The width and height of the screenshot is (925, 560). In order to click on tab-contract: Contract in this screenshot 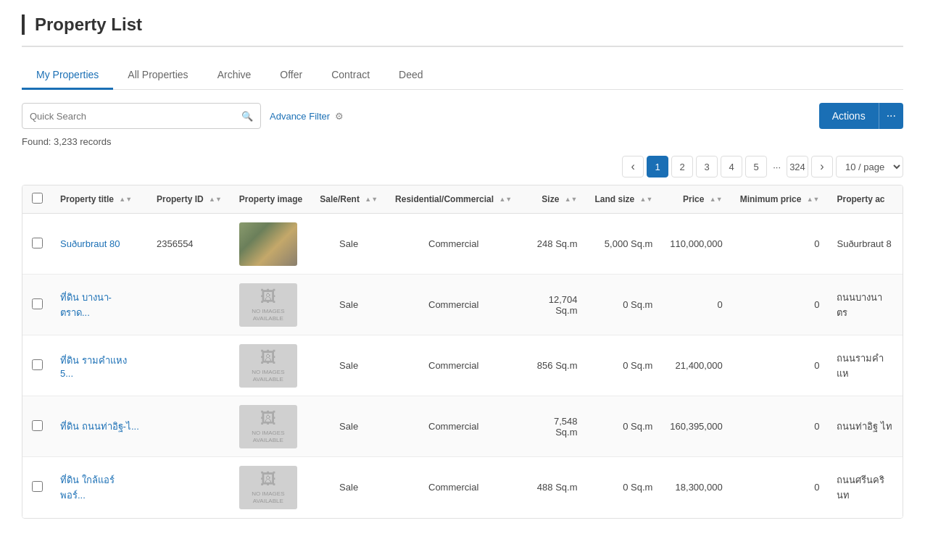, I will do `click(351, 75)`.